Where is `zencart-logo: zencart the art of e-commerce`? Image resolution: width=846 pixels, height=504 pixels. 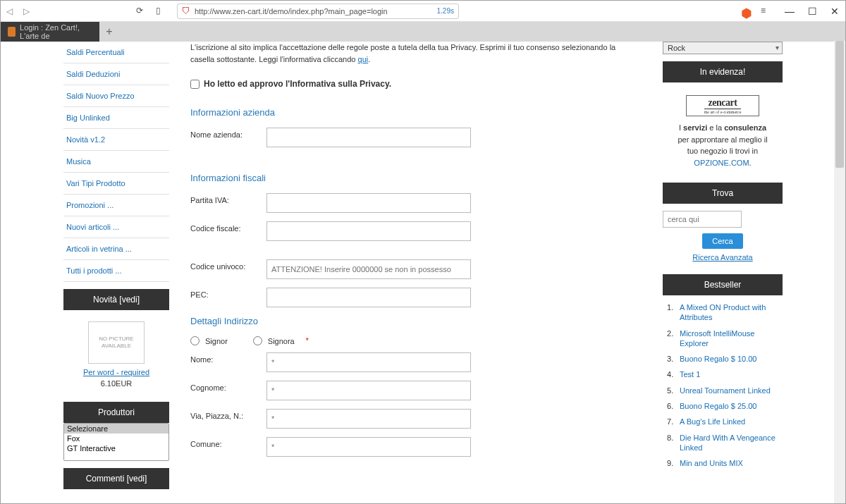 zencart-logo: zencart the art of e-commerce is located at coordinates (723, 106).